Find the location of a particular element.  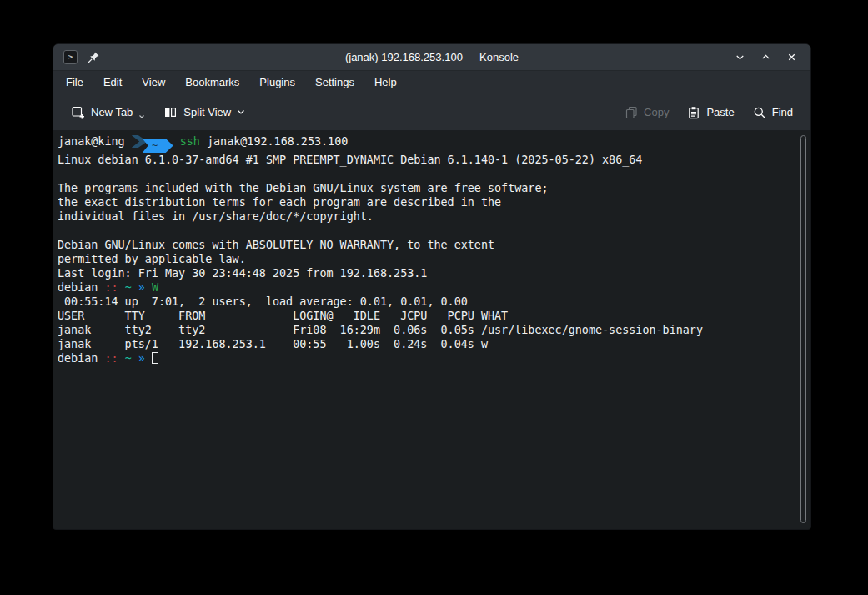

window-title: (janak) 192.168.253.100 — Konsole is located at coordinates (432, 57).